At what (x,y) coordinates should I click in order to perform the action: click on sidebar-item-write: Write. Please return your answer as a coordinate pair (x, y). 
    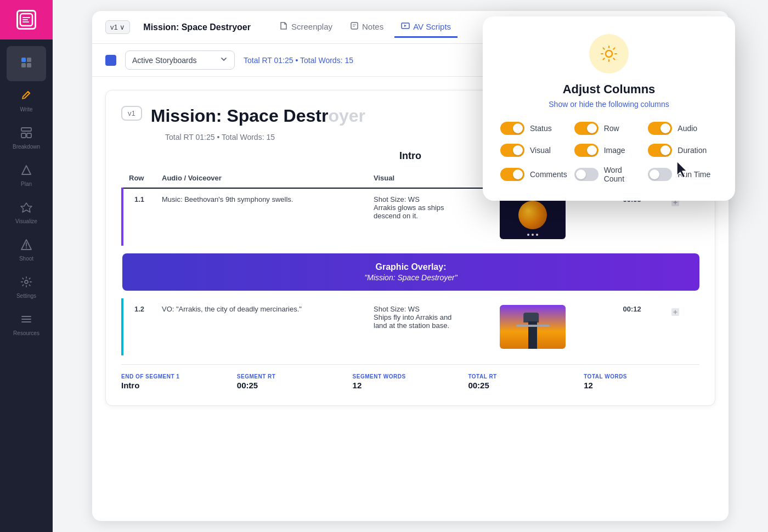
    Looking at the image, I should click on (26, 101).